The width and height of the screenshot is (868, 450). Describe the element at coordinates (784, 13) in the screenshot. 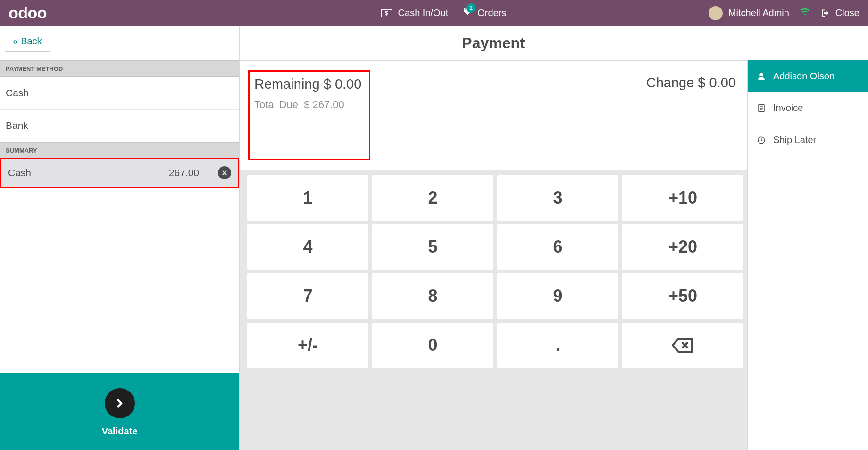

I see `topbar-right-group: Mitchell Admin Close` at that location.